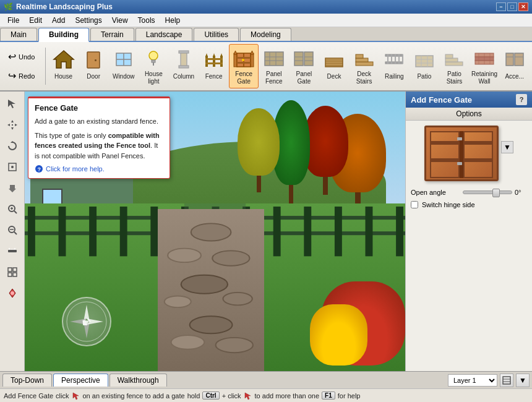 This screenshot has width=532, height=402. I want to click on tool-fence-gate: Fence Gate, so click(244, 66).